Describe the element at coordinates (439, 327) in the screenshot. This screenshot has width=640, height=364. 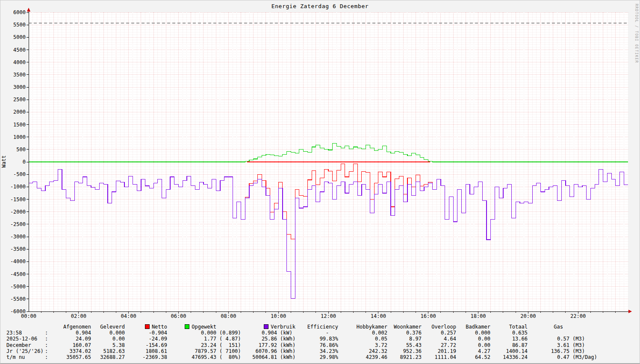
I see `column-header-overloop: Overloop` at that location.